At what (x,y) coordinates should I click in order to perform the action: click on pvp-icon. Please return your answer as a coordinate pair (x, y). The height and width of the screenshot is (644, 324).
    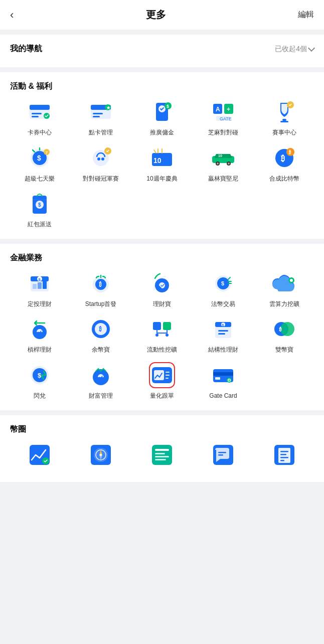
    Looking at the image, I should click on (101, 158).